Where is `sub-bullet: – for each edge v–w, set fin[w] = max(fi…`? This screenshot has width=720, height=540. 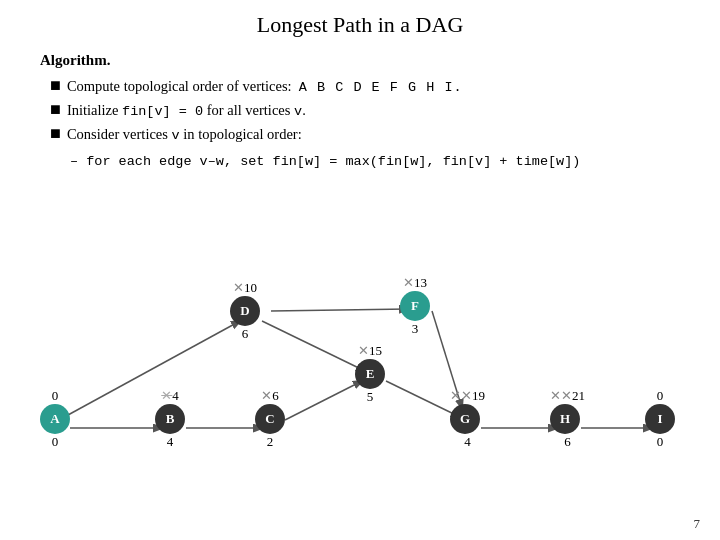
sub-bullet: – for each edge v–w, set fin[w] = max(fi… is located at coordinates (395, 161).